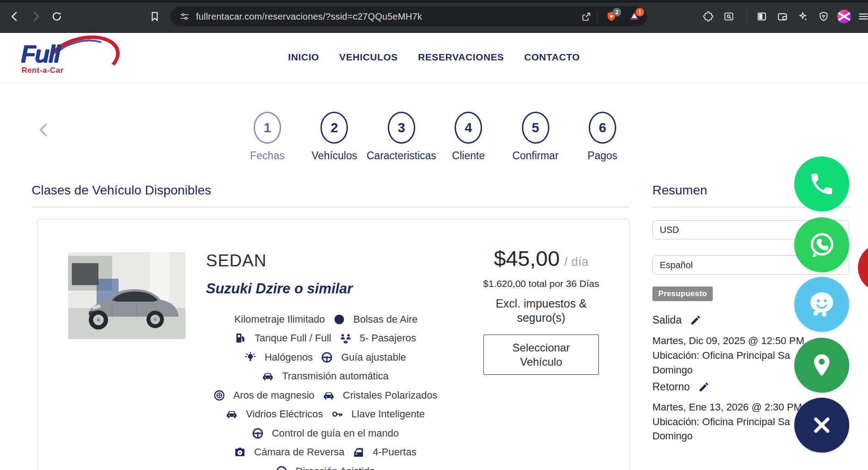 The image size is (868, 470). What do you see at coordinates (602, 137) in the screenshot?
I see `step-pagos: 6Pagos` at bounding box center [602, 137].